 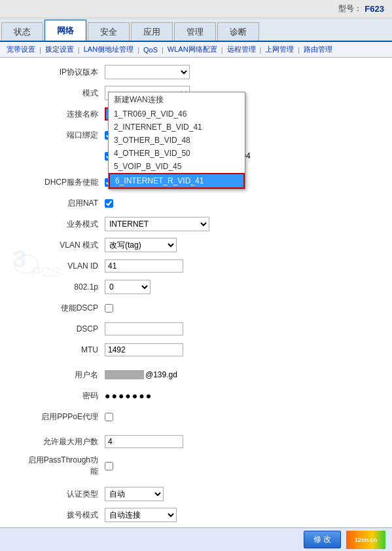 I want to click on dscp-row: DSCP, so click(x=203, y=329).